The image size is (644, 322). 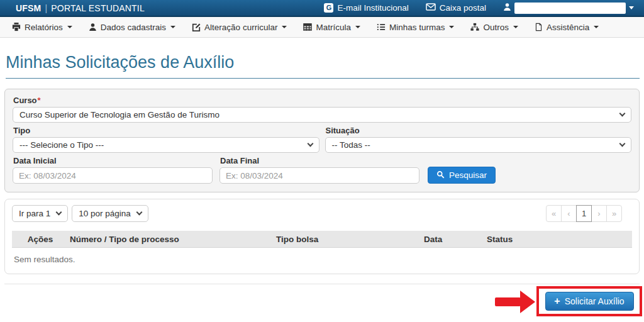 I want to click on tipo-select: --- Selecione o Tipo ---, so click(x=166, y=145).